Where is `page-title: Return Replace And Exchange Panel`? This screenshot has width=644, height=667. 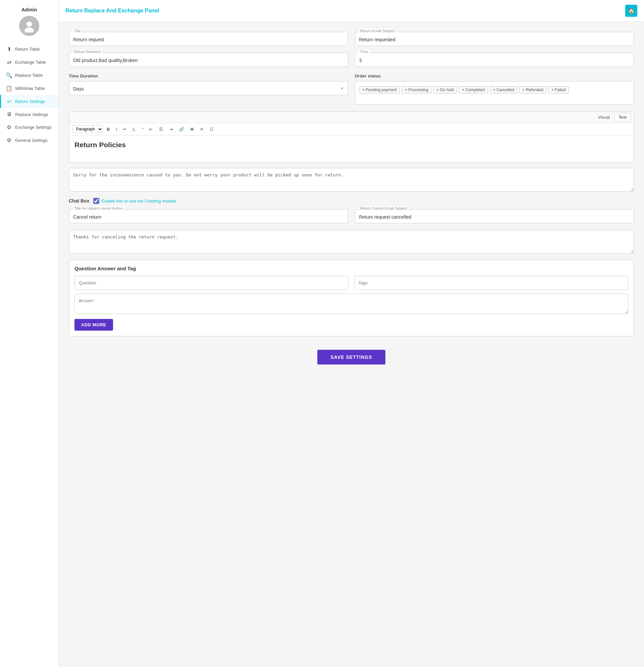 page-title: Return Replace And Exchange Panel is located at coordinates (112, 11).